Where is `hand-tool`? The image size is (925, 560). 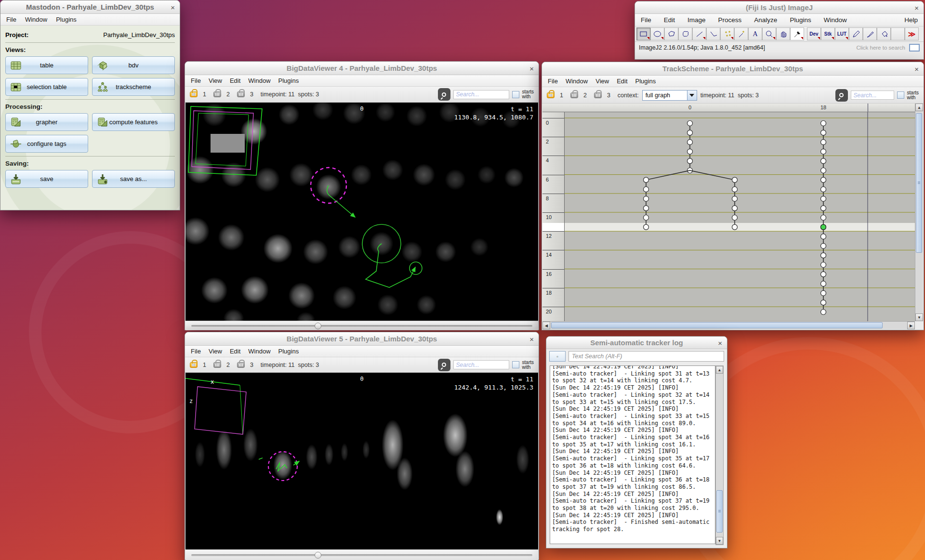 hand-tool is located at coordinates (783, 34).